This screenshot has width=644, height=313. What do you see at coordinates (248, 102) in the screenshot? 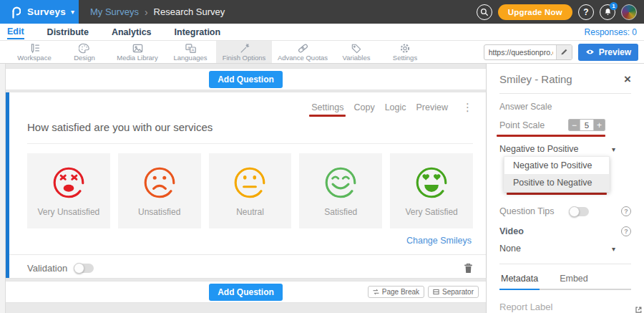
I see `question-menu: Settings Copy Logic Preview ⋮` at bounding box center [248, 102].